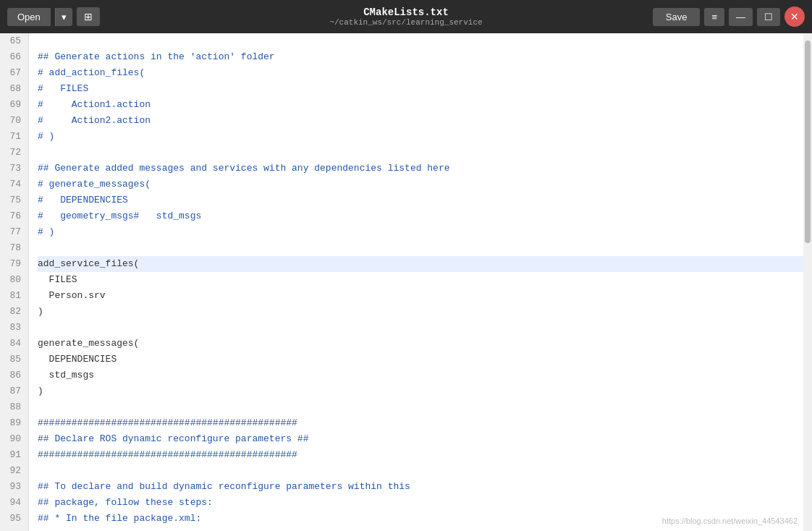  I want to click on line-number: 89, so click(14, 423).